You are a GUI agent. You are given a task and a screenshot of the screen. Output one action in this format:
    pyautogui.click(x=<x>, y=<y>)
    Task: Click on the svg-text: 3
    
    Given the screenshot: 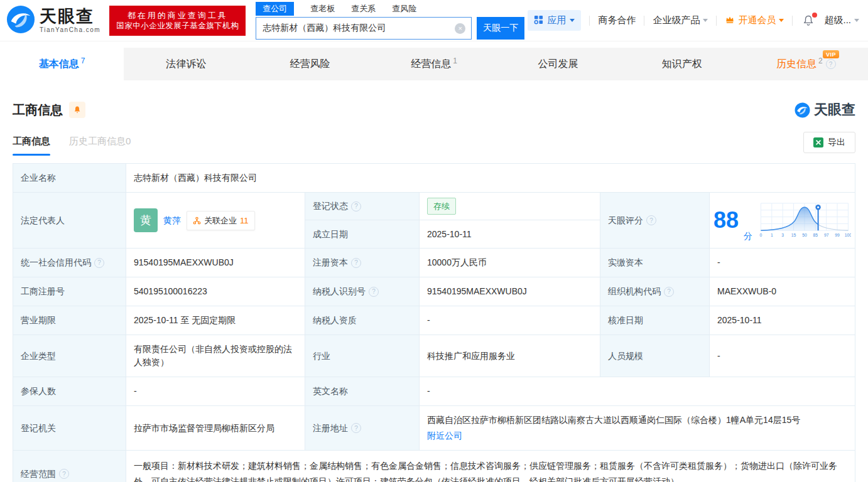 What is the action you would take?
    pyautogui.click(x=783, y=235)
    